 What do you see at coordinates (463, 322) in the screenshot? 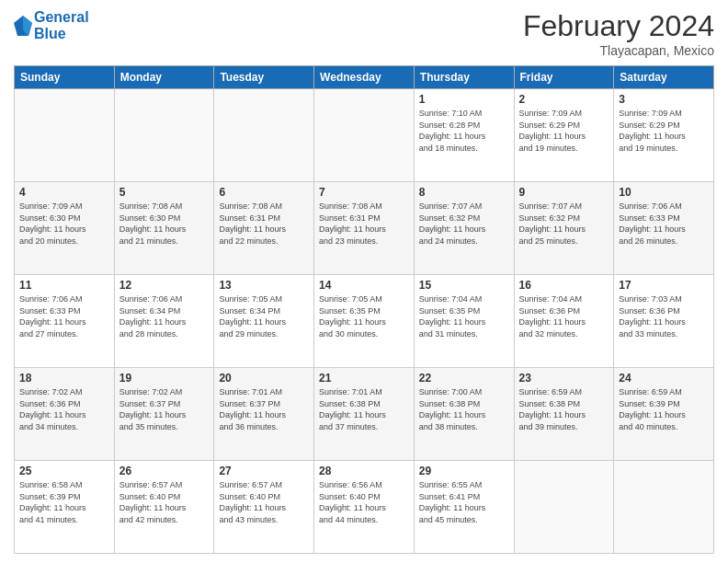
I see `calendar-cell: 15Sunrise: 7:04 AM Sunset: 6:35 PM Dayli…` at bounding box center [463, 322].